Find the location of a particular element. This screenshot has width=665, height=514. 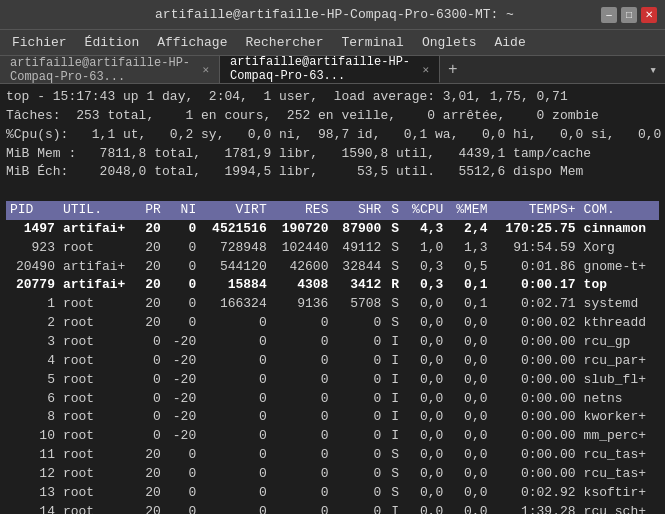

table-row: 20490artifai+2005441204260032844S0,30,50… is located at coordinates (332, 268).